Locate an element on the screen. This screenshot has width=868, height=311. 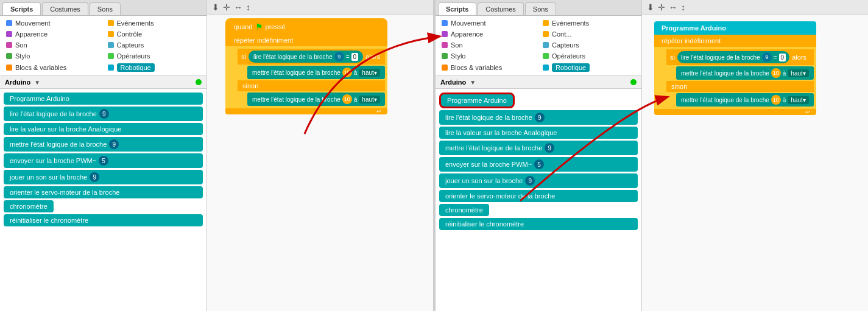
tab-sons-left: Sons is located at coordinates (105, 9).